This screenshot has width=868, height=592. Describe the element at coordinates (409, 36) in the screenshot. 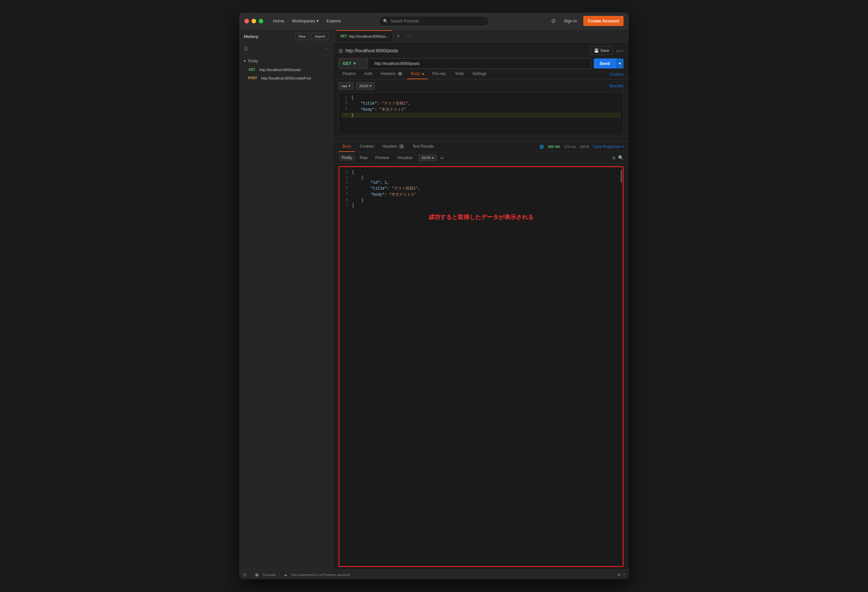

I see `tab-more-icon: ···` at that location.